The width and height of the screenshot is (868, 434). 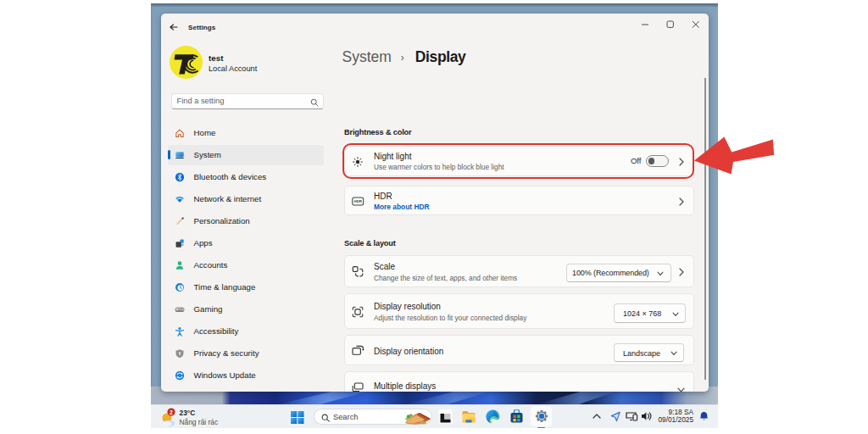 I want to click on svg-text: 2, so click(x=171, y=412).